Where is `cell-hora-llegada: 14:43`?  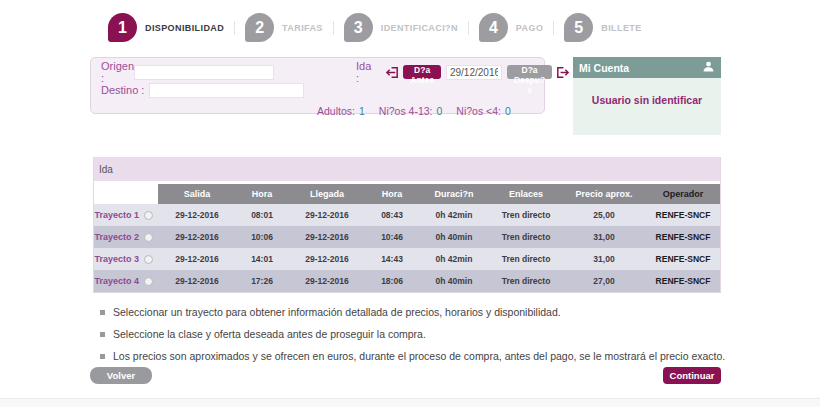 cell-hora-llegada: 14:43 is located at coordinates (392, 259).